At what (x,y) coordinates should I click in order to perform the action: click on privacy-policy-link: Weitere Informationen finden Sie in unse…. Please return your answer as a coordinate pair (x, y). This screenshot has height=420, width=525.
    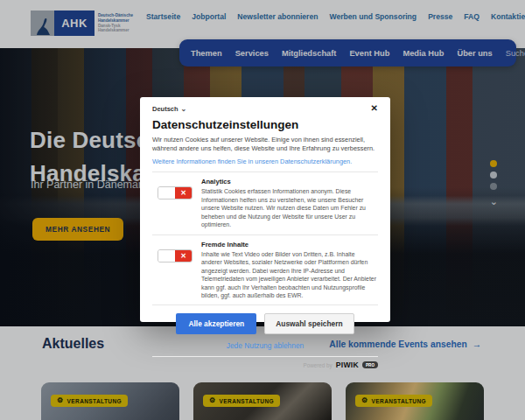
    Looking at the image, I should click on (265, 161).